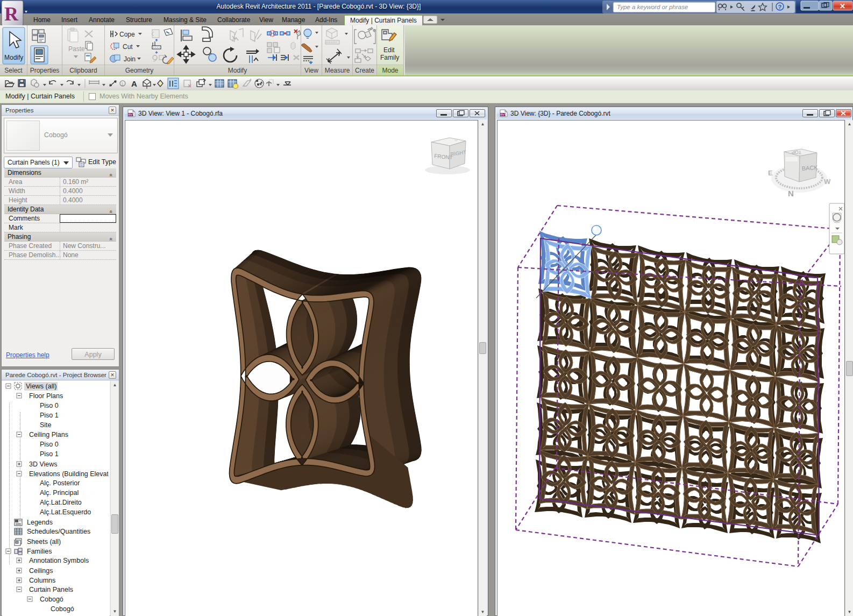 This screenshot has width=853, height=616. I want to click on svg-text: Family, so click(389, 58).